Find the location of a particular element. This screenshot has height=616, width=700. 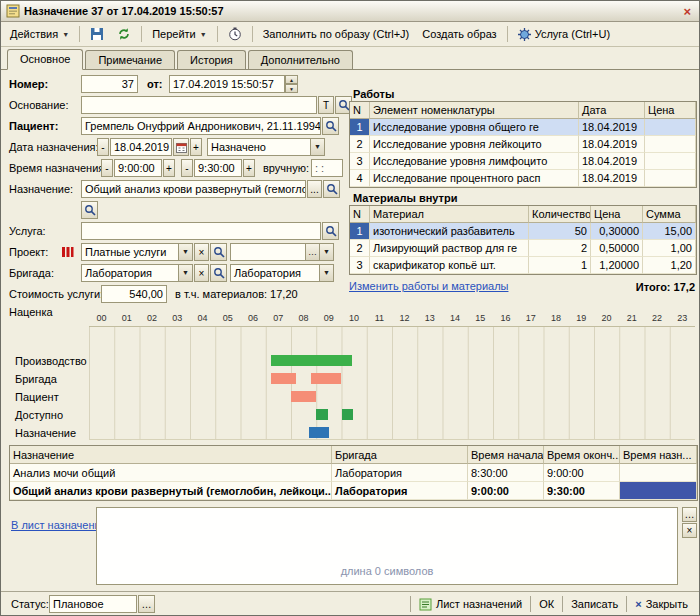

brigade-search-button is located at coordinates (218, 273).